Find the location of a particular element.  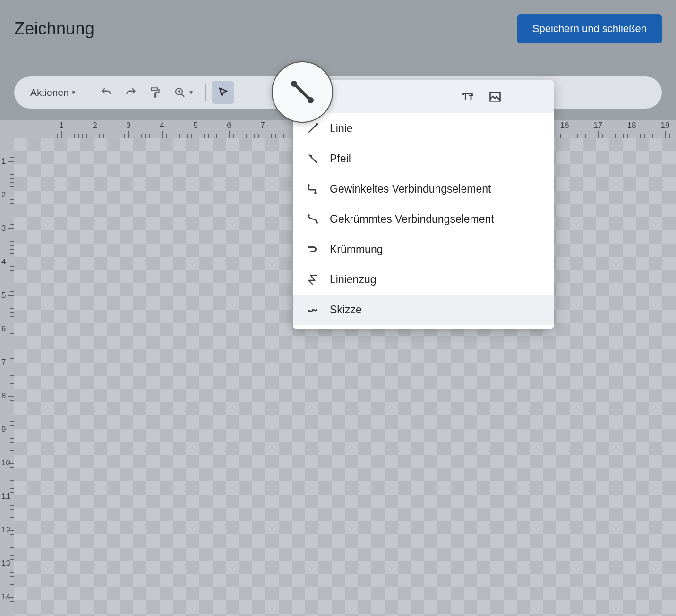

curved-icon is located at coordinates (313, 219).